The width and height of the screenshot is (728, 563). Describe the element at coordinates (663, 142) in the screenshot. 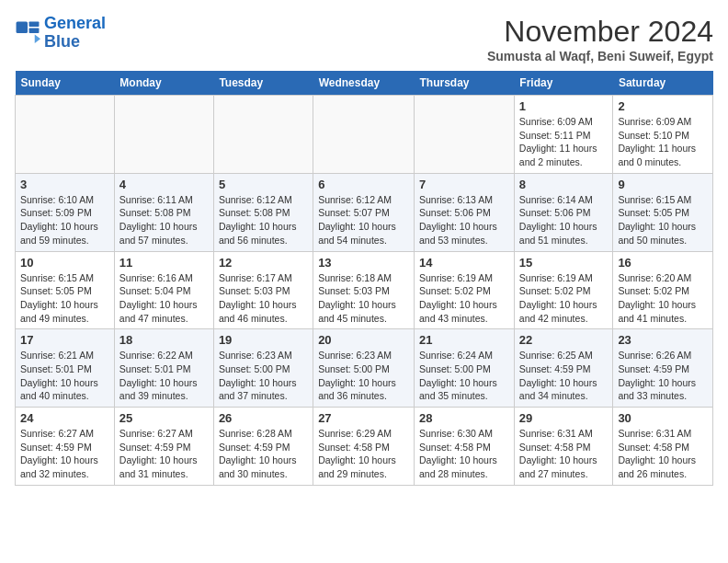

I see `day-info: Sunrise: 6:09 AM Sunset: 5:10 PM Dayligh…` at that location.